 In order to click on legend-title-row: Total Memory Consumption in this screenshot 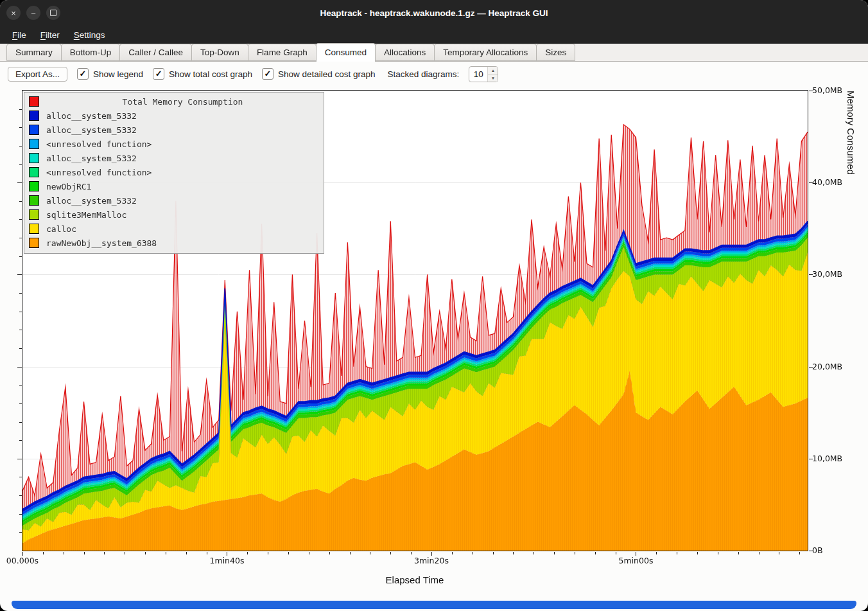, I will do `click(174, 102)`.